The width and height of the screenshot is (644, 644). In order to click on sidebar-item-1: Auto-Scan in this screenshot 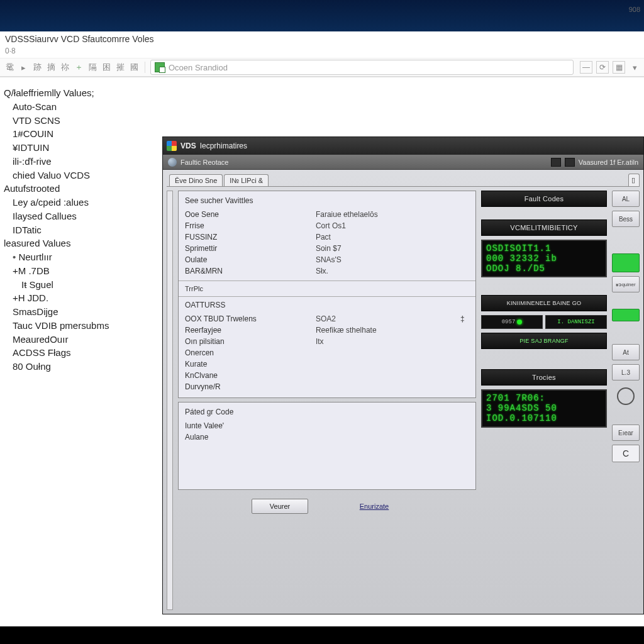, I will do `click(81, 107)`.